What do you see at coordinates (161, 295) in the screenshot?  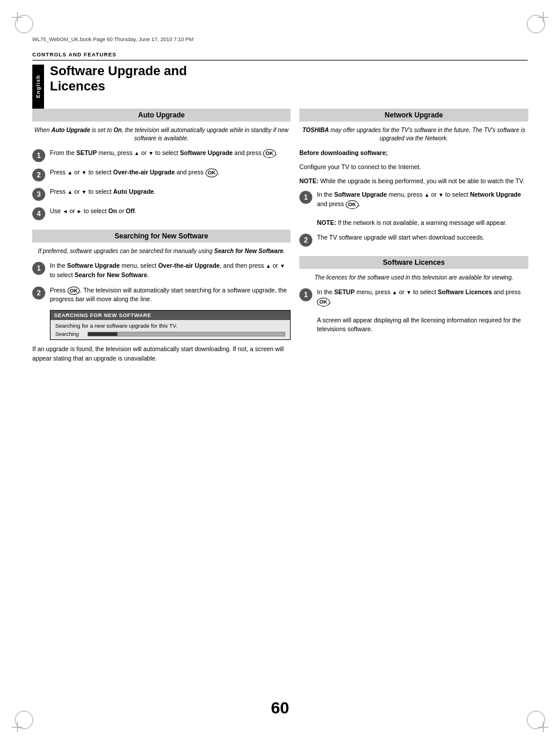 I see `search-step-2: 2 Press OK. The television will automati…` at bounding box center [161, 295].